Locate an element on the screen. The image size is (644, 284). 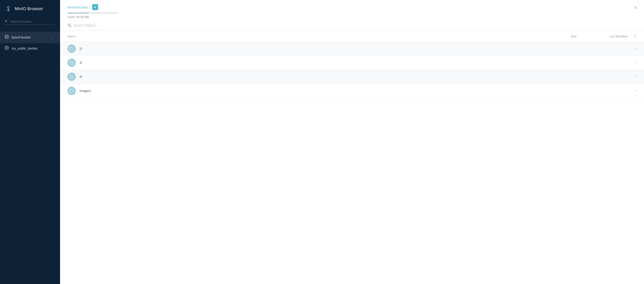
breadcrumb-bucket-link: famvil-bucket is located at coordinates (78, 7).